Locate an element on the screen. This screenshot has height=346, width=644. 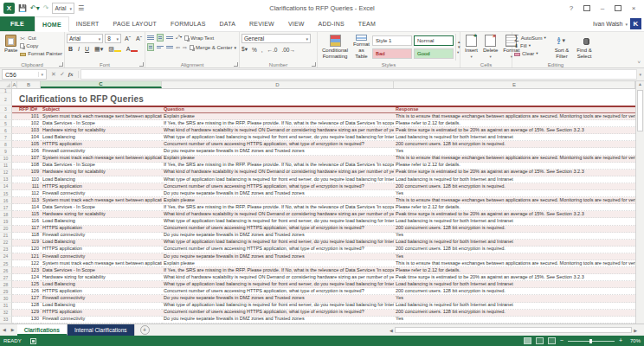
vertical-scroll-thumb is located at coordinates (641, 111).